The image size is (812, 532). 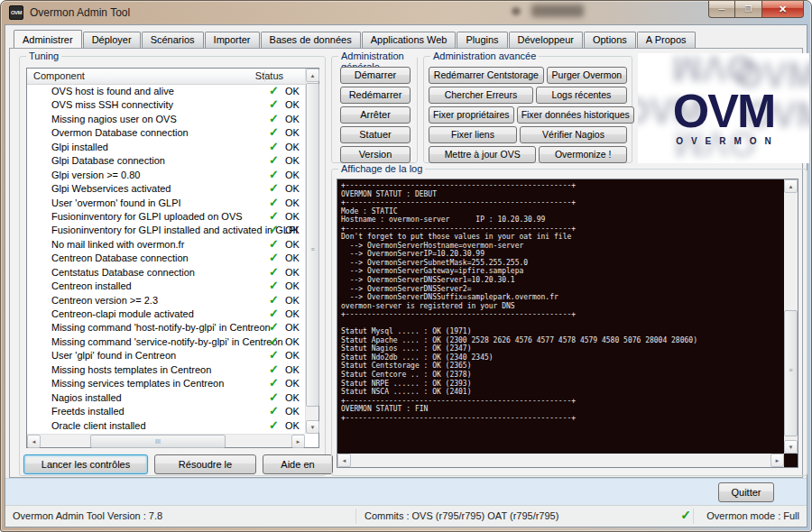 I want to click on tab: Déployer, so click(x=112, y=40).